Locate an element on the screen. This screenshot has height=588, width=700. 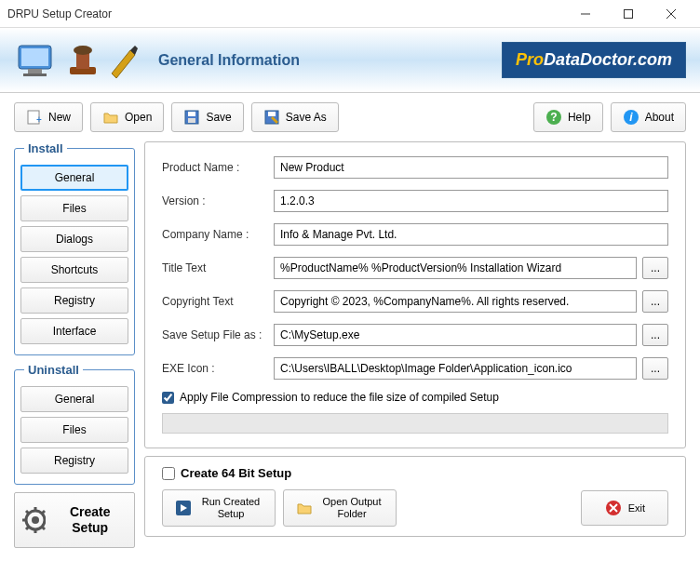
play-icon is located at coordinates (183, 508).